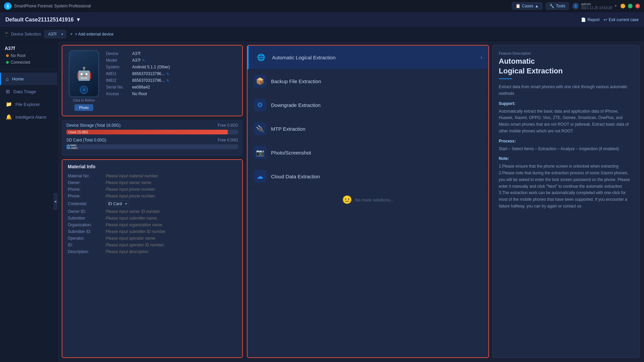 The image size is (644, 362). What do you see at coordinates (168, 80) in the screenshot?
I see `imei2-edit-icon: ✎` at bounding box center [168, 80].